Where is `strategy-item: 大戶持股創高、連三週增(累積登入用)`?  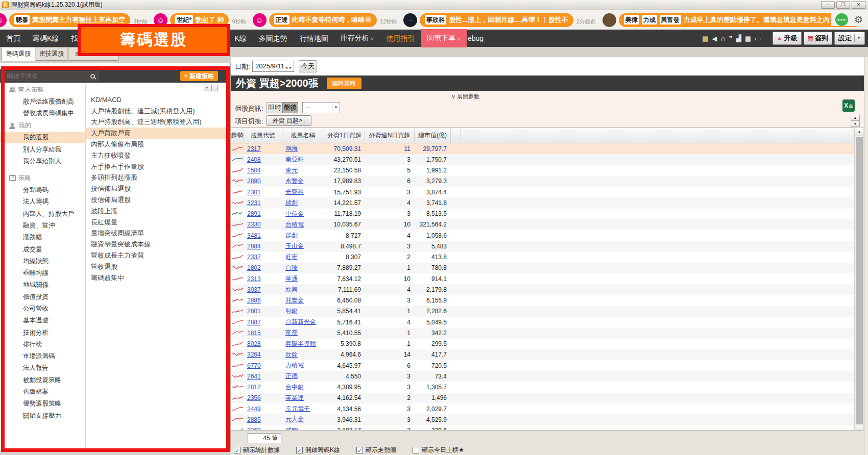 strategy-item: 大戶持股創高、連三週增(累積登入用) is located at coordinates (158, 122).